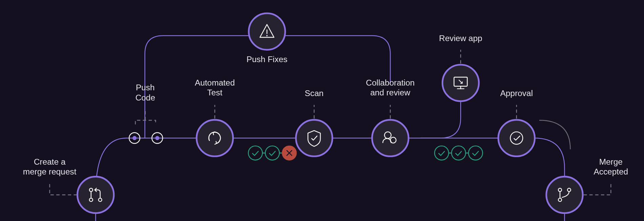 The width and height of the screenshot is (644, 221). What do you see at coordinates (267, 39) in the screenshot?
I see `node-push-fixes: Push Fixes` at bounding box center [267, 39].